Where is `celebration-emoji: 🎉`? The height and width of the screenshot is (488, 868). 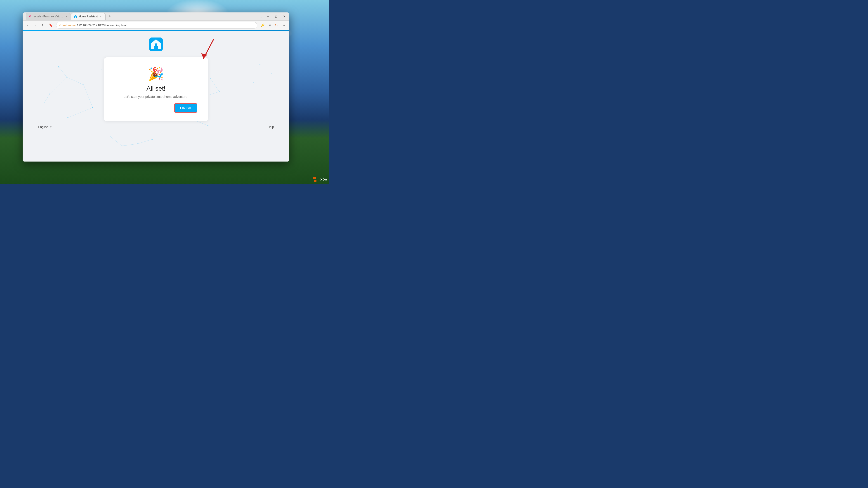 celebration-emoji: 🎉 is located at coordinates (156, 74).